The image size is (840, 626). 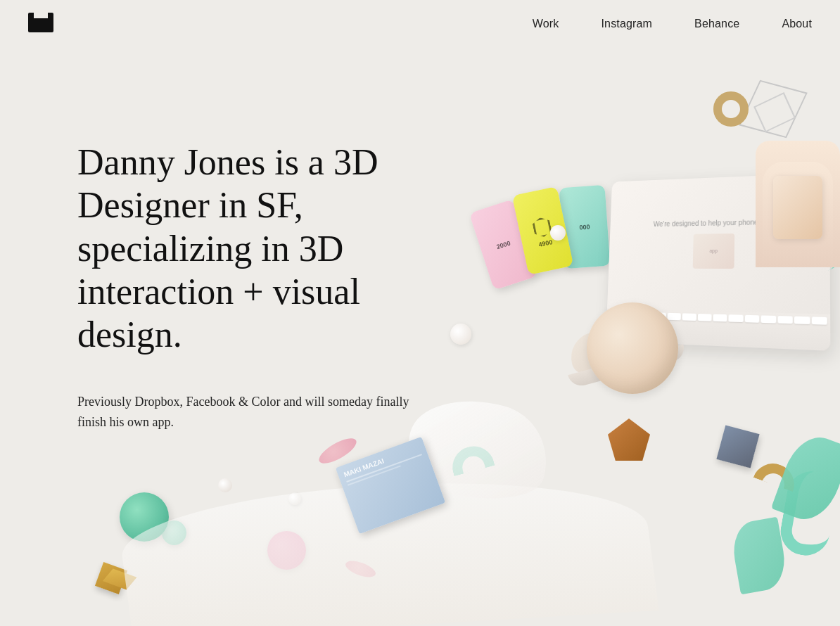 What do you see at coordinates (360, 569) in the screenshot?
I see `pink-blob-2-object` at bounding box center [360, 569].